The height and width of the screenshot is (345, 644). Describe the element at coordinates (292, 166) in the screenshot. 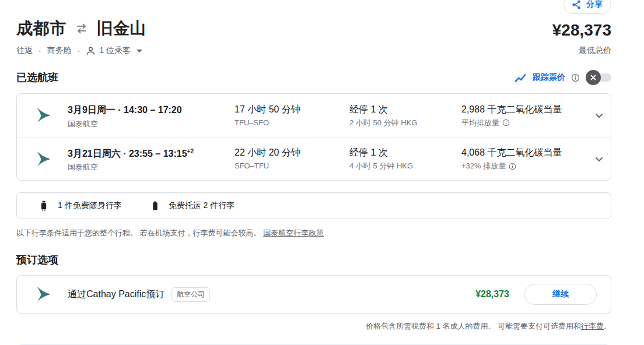

I see `flight-route: SFO–TFU` at that location.